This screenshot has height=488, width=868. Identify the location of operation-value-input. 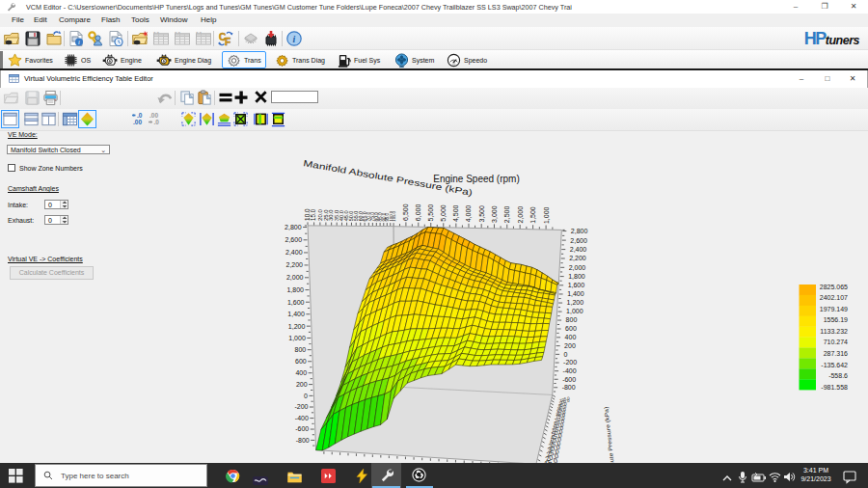
(295, 96).